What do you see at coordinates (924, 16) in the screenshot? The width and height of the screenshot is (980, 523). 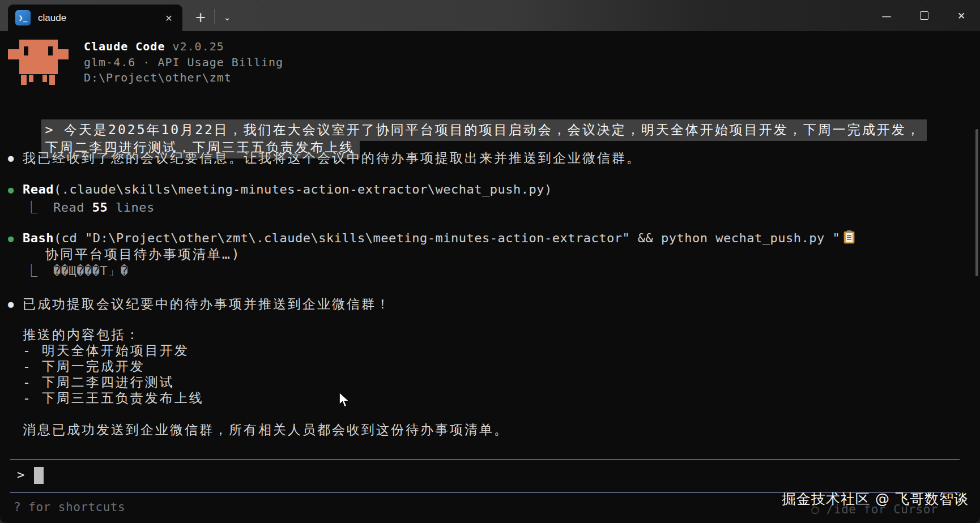 I see `window-controls: — ✕` at bounding box center [924, 16].